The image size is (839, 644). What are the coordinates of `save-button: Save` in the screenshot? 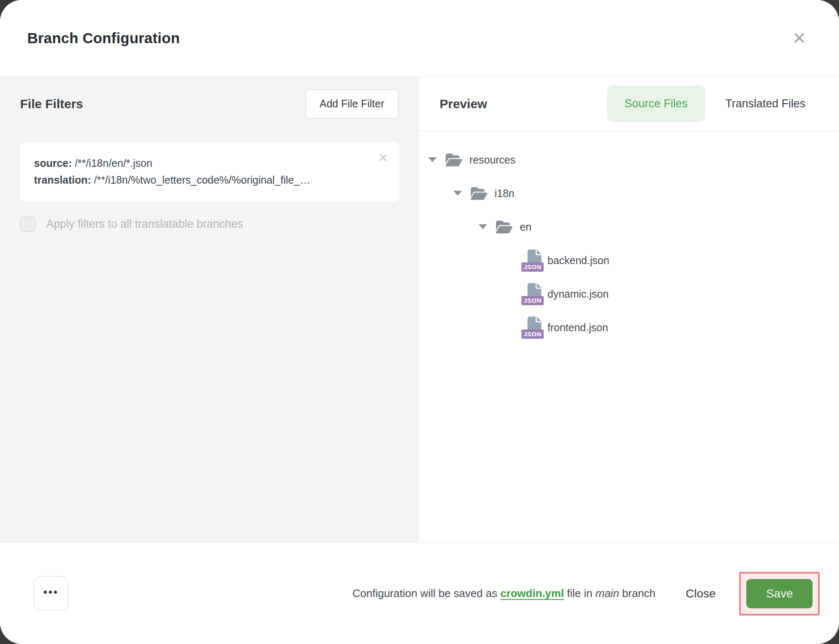 It's located at (779, 594).